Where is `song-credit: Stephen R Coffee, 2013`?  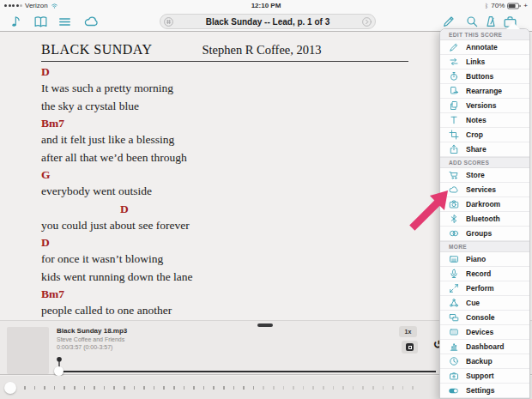
song-credit: Stephen R Coffee, 2013 is located at coordinates (261, 50).